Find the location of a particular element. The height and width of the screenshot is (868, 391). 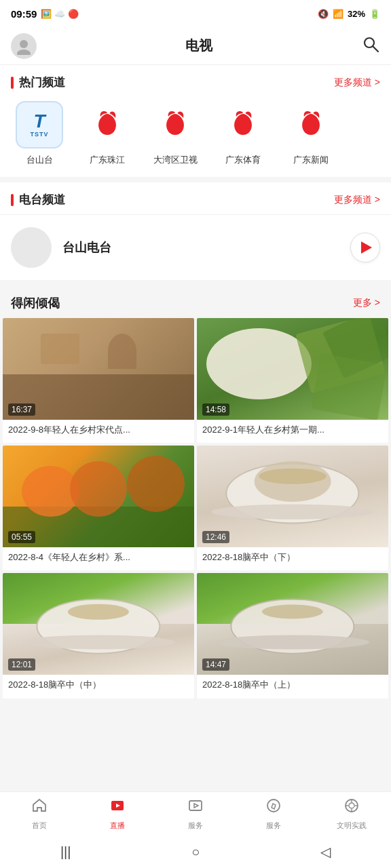

gdxw-logo is located at coordinates (311, 125).